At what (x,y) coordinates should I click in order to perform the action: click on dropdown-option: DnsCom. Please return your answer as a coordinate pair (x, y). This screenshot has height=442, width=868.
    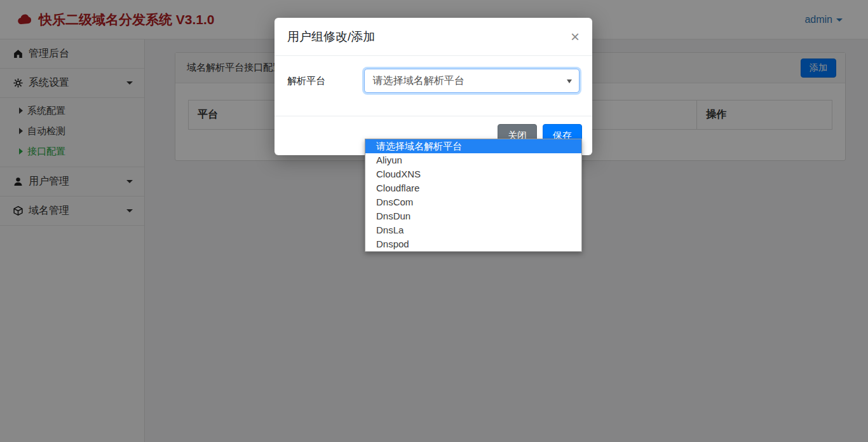
    Looking at the image, I should click on (473, 202).